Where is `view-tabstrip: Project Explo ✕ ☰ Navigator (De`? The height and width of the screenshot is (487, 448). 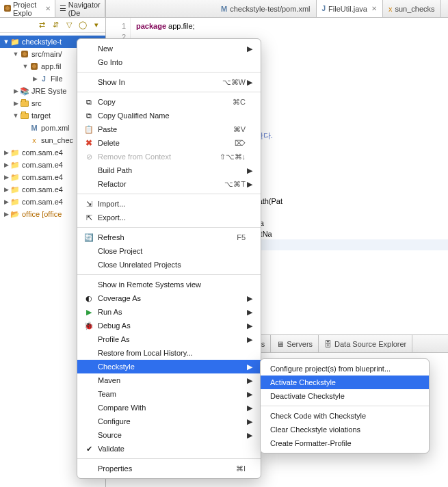
view-tabstrip: Project Explo ✕ ☰ Navigator (De is located at coordinates (53, 9).